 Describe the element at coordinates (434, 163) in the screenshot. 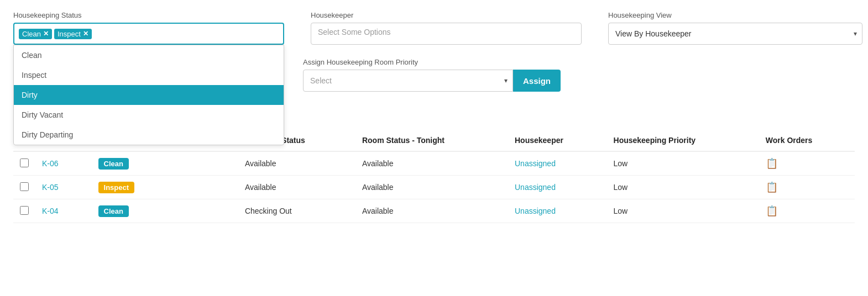

I see `table-row: K-06 Clean Available Available Unassigne…` at that location.